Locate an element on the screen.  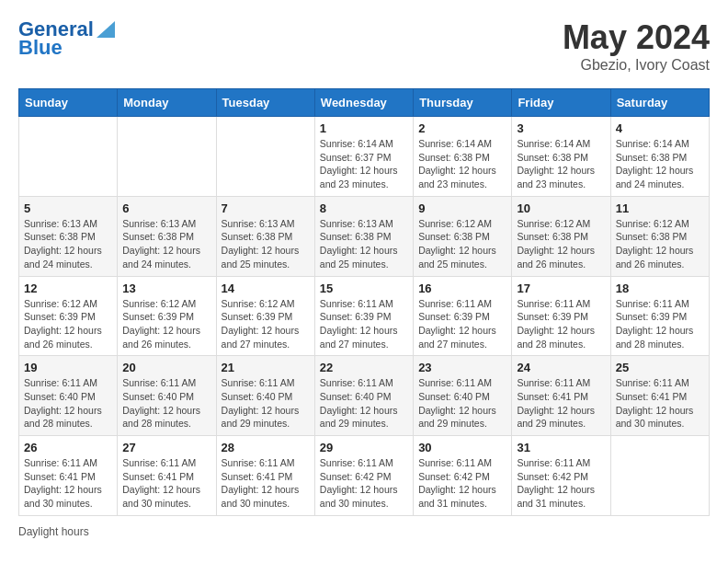
calendar-header-cell: Monday is located at coordinates (167, 103).